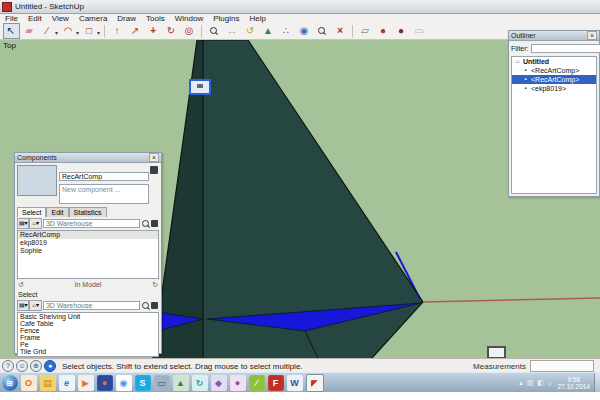  What do you see at coordinates (68, 31) in the screenshot?
I see `arc-tool-icon: ◠` at bounding box center [68, 31].